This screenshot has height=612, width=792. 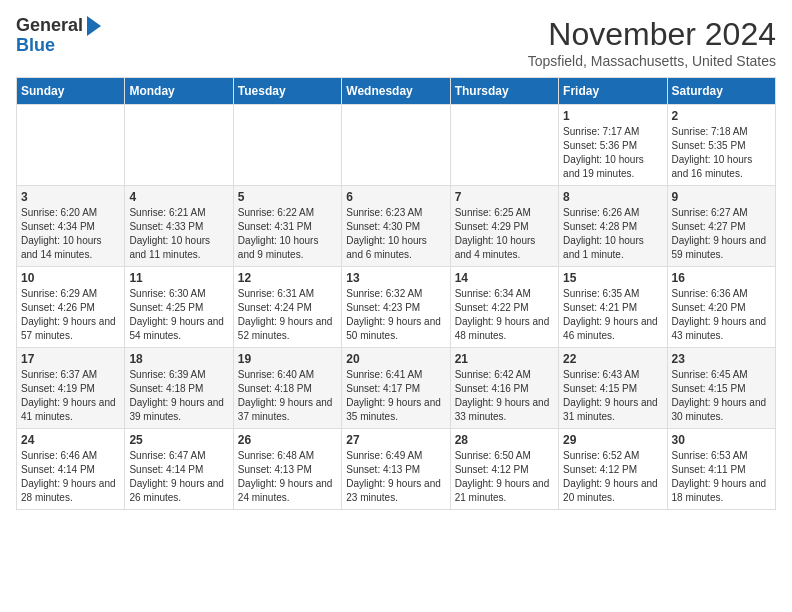 What do you see at coordinates (504, 308) in the screenshot?
I see `calendar-cell: 14Sunrise: 6:34 AM Sunset: 4:22 PM Dayli…` at bounding box center [504, 308].